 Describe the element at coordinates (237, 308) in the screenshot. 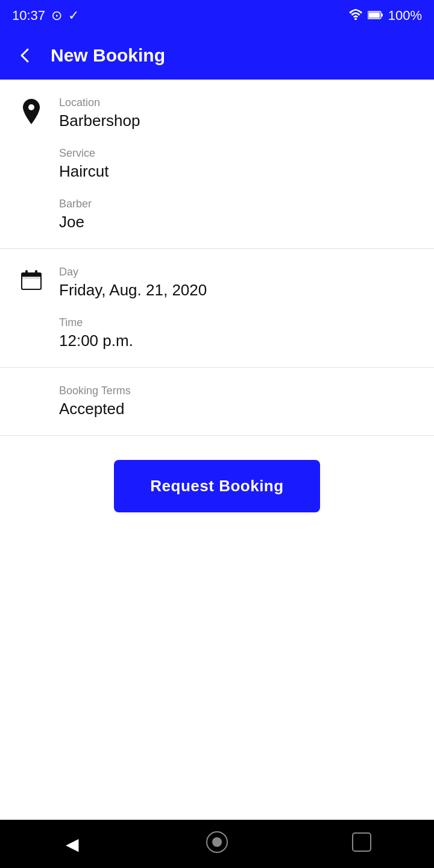

I see `datetime-section-body: Day Friday, Aug. 21, 2020 Time 12:00 p.m…` at that location.